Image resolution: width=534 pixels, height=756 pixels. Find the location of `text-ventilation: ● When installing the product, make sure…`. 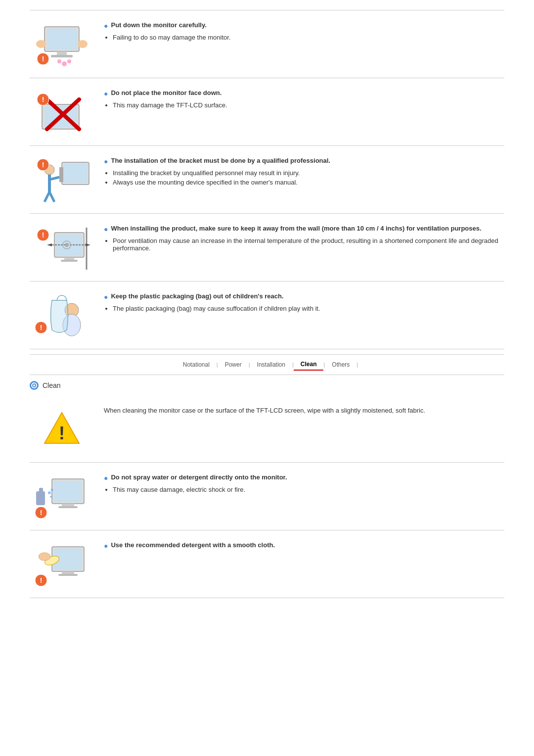

text-ventilation: ● When installing the product, make sure… is located at coordinates (304, 238).